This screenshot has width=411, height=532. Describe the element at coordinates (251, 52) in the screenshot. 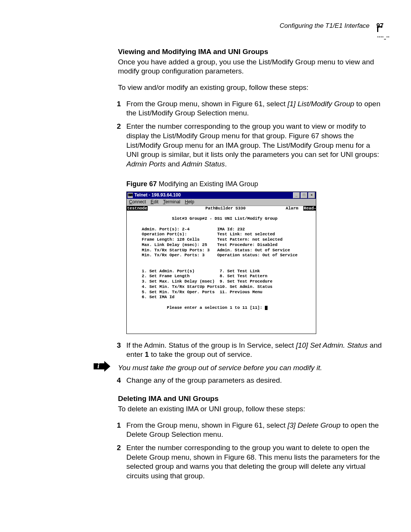

I see `section-heading: Viewing and Modifying IMA and UNI Groups` at that location.